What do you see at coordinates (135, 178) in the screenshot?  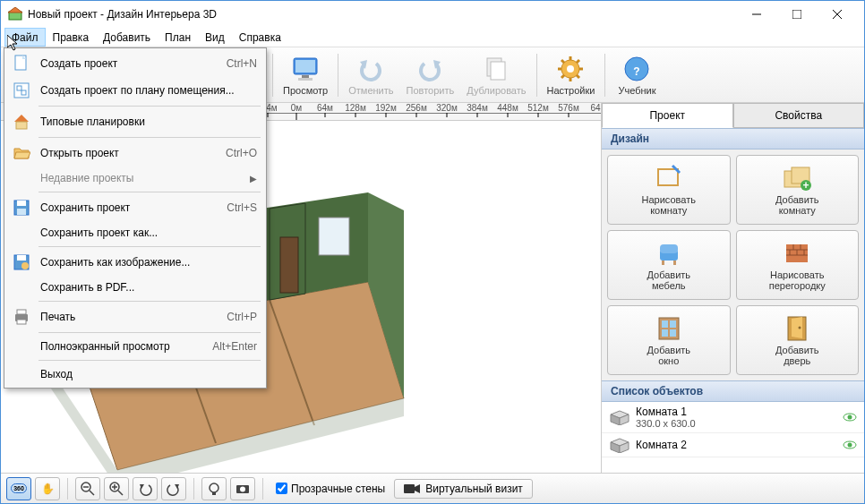 I see `menu-recent-projects: Недавние проекты ▶` at bounding box center [135, 178].